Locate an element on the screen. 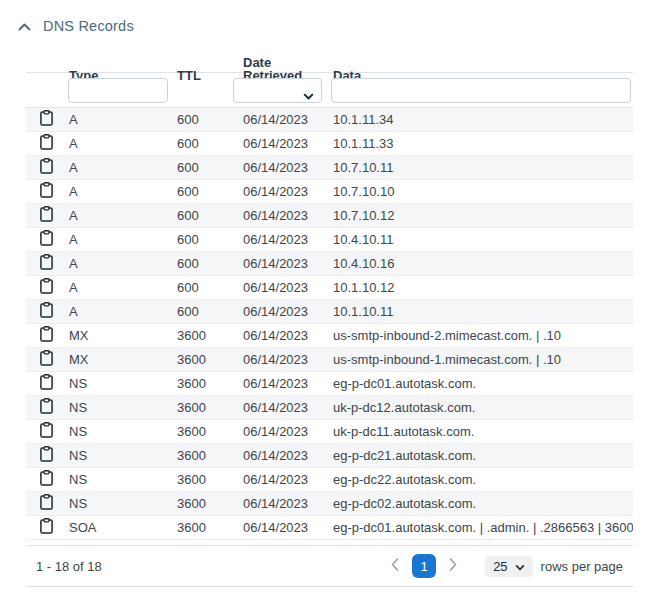 This screenshot has width=658, height=611. table-row: MX 3600 06/14/2023 us-smtp-inbound-1.mim… is located at coordinates (330, 360).